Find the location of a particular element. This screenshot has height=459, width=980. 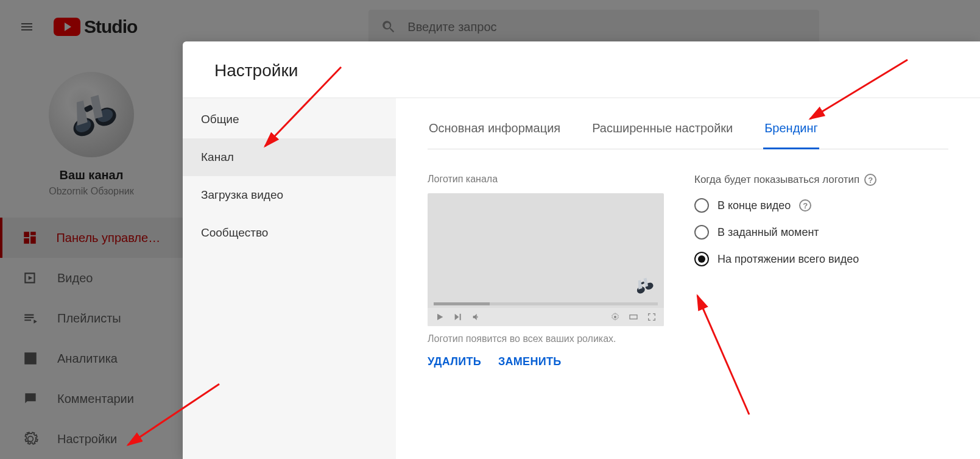

radio-end-of-video: В конце видео ? is located at coordinates (786, 205).